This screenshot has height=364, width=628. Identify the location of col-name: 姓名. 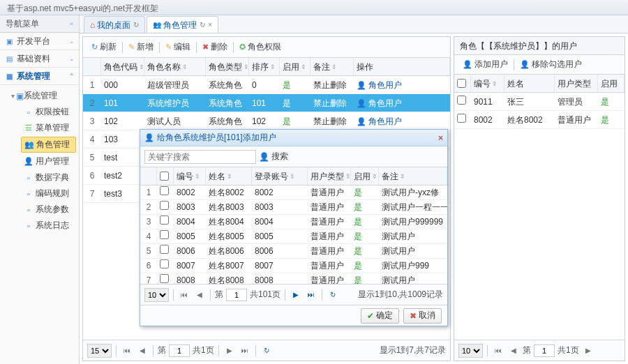
(530, 84).